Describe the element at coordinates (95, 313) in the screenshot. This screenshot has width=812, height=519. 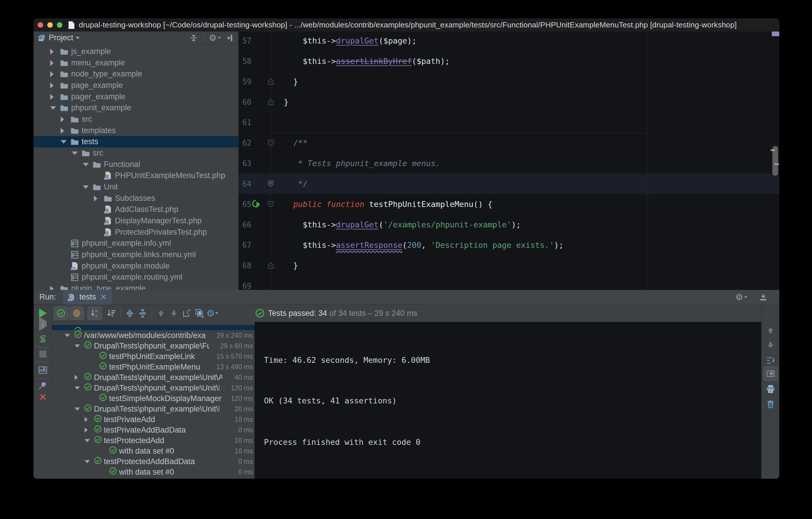
I see `sort-alphabetically-toggle: a z` at that location.